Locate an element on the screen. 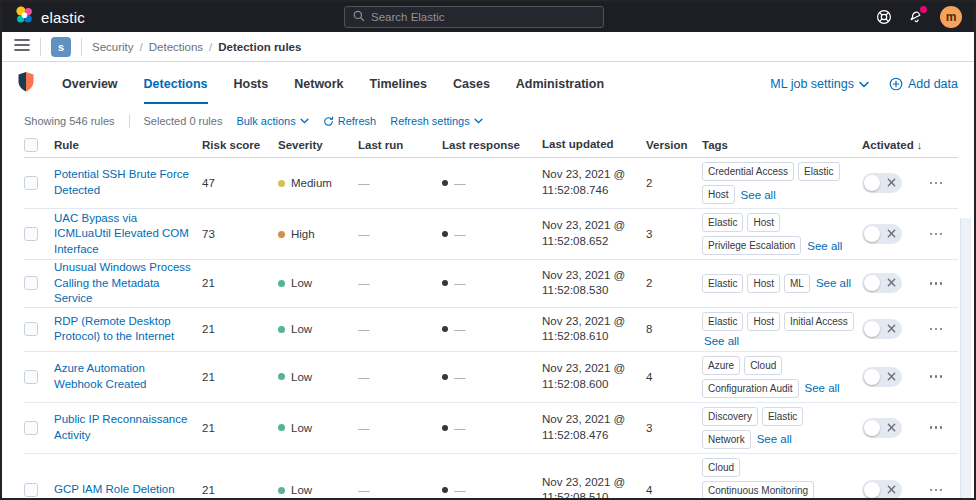  tab-cases: Cases is located at coordinates (472, 84).